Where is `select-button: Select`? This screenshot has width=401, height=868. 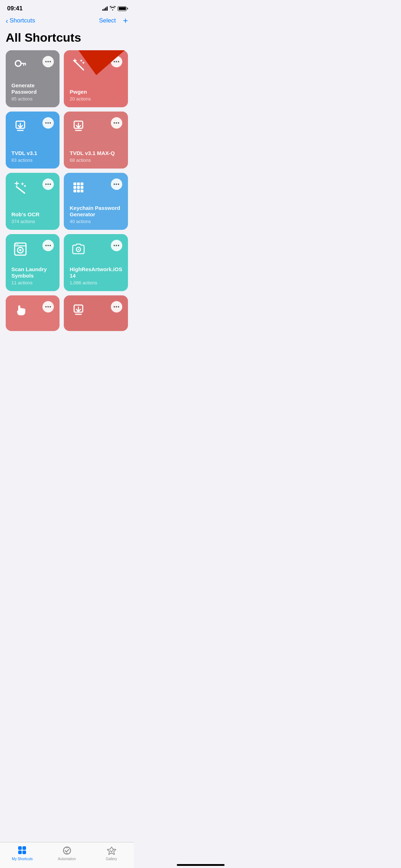
select-button: Select is located at coordinates (108, 21).